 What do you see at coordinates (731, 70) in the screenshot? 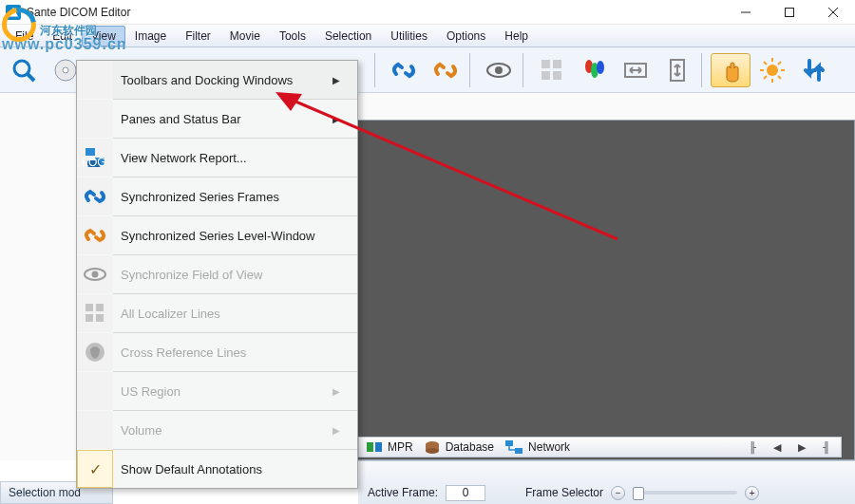
I see `toolbar-pan-button` at bounding box center [731, 70].